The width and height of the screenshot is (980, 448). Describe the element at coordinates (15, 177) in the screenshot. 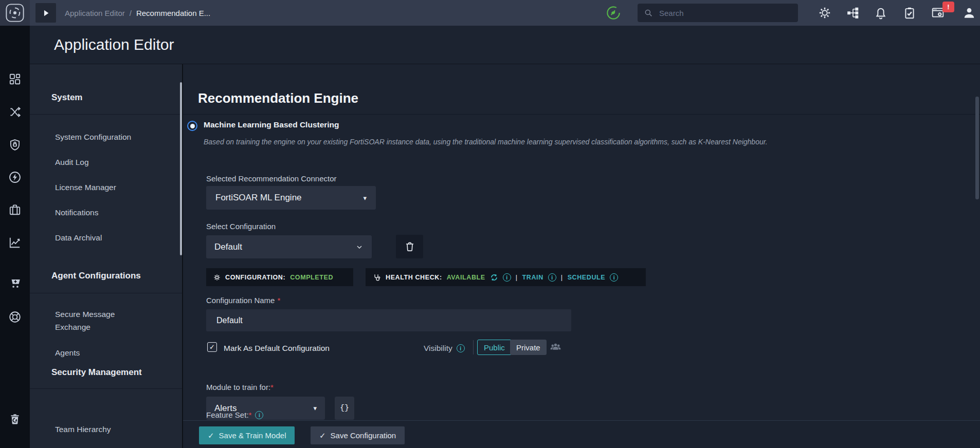

I see `automation-lightning-icon` at that location.